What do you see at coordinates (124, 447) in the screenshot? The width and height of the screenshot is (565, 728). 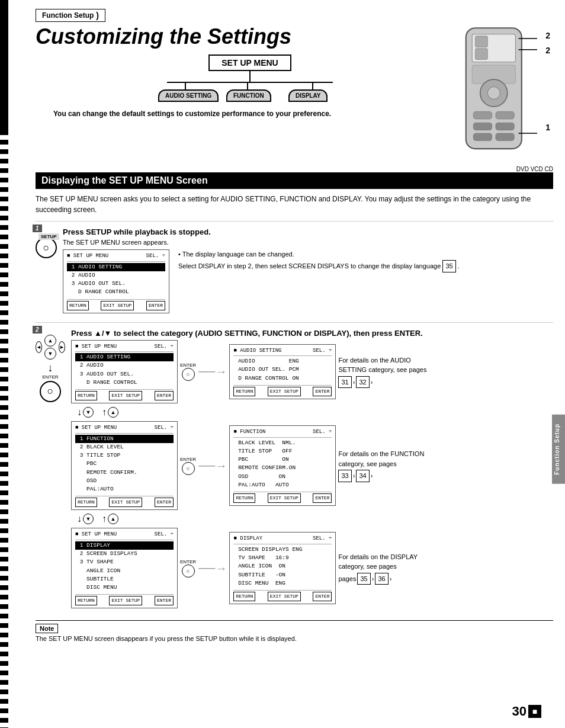 I see `fl-item2: 2 BLACK LEVEL` at bounding box center [124, 447].